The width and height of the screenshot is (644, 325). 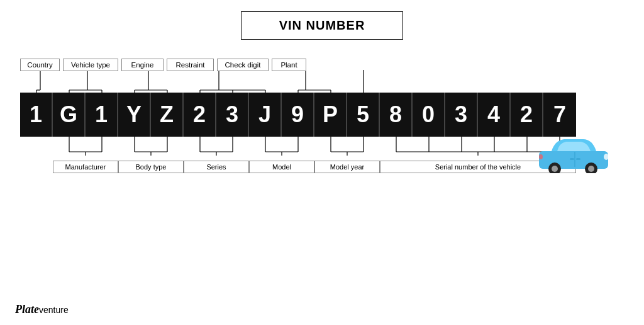 What do you see at coordinates (265, 115) in the screenshot?
I see `vin-char-7: J` at bounding box center [265, 115].